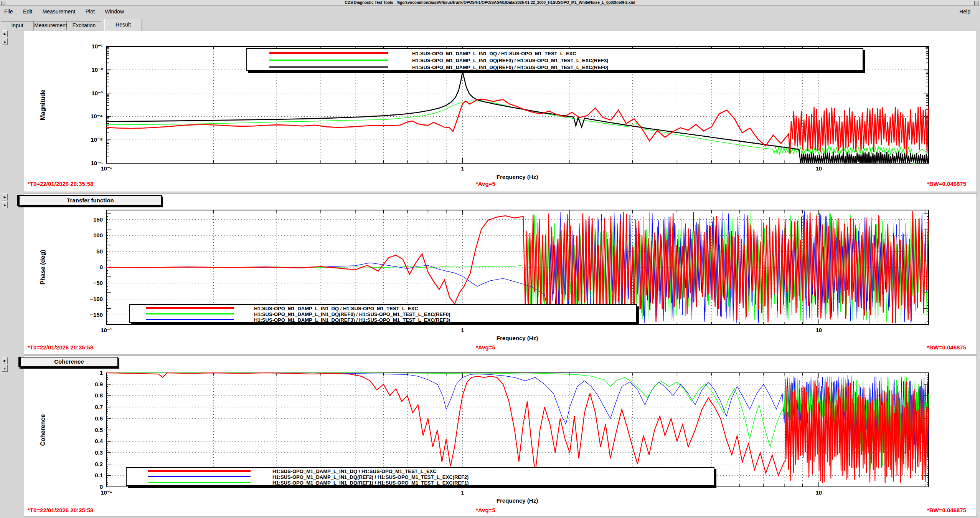  I want to click on window-menu-icon, so click(976, 3).